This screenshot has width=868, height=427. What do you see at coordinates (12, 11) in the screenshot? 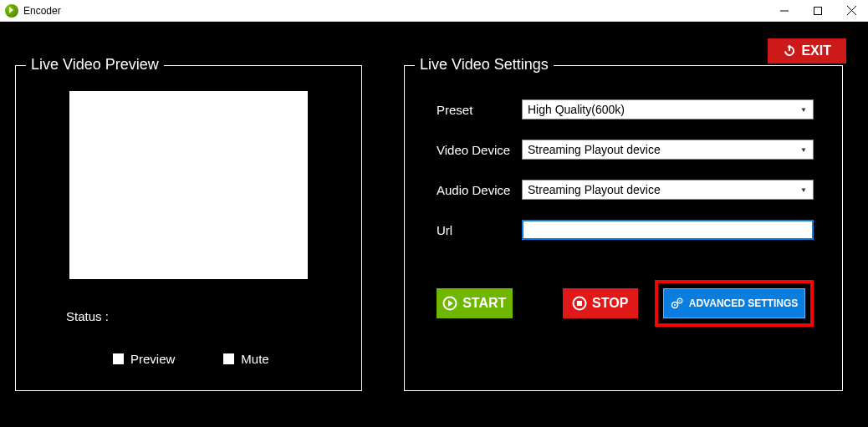
I see `app-icon` at bounding box center [12, 11].